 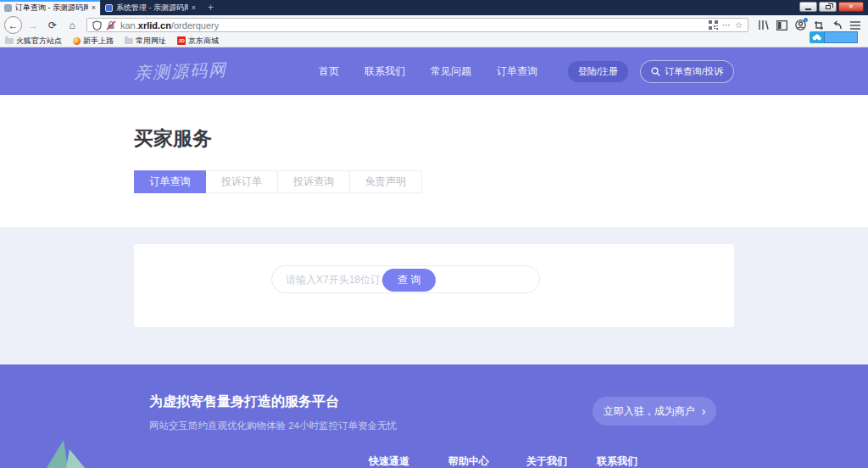 I want to click on jd-logo-icon: JD, so click(x=181, y=41).